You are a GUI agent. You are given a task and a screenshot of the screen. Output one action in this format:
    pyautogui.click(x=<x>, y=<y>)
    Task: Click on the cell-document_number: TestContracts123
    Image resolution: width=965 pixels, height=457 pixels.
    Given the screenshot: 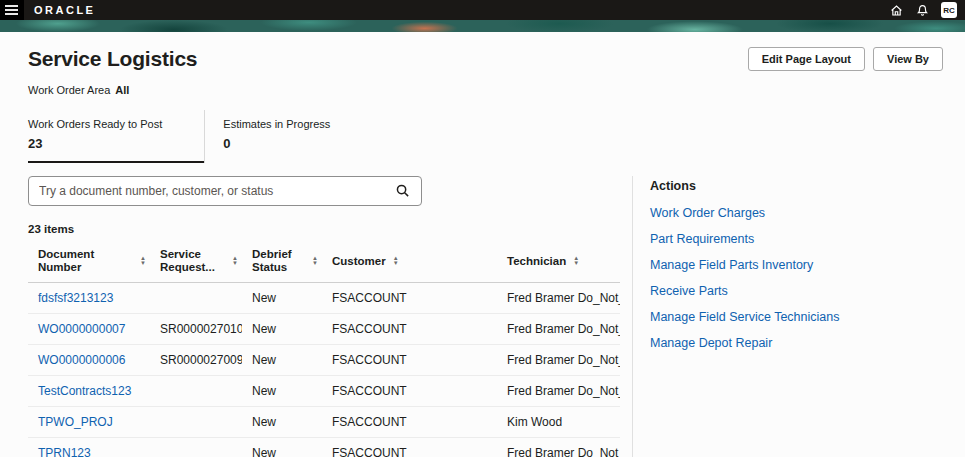 What is the action you would take?
    pyautogui.click(x=89, y=391)
    